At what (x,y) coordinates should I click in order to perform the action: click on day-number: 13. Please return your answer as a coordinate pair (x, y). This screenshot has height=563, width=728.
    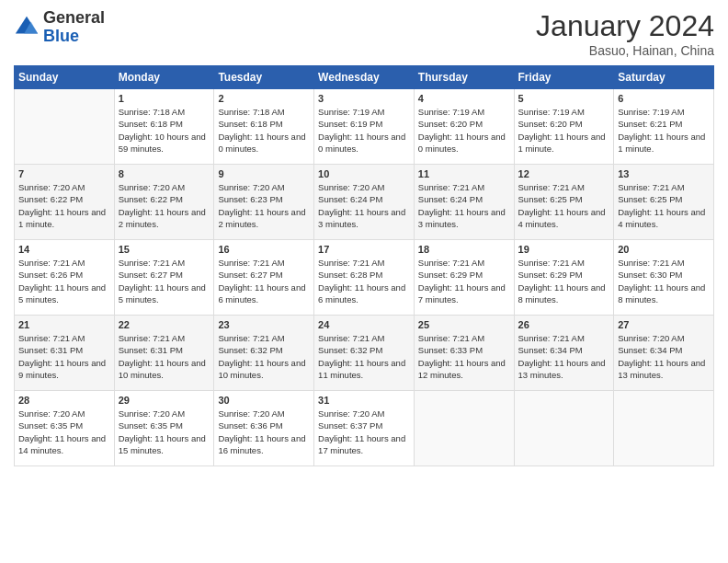
    Looking at the image, I should click on (664, 174).